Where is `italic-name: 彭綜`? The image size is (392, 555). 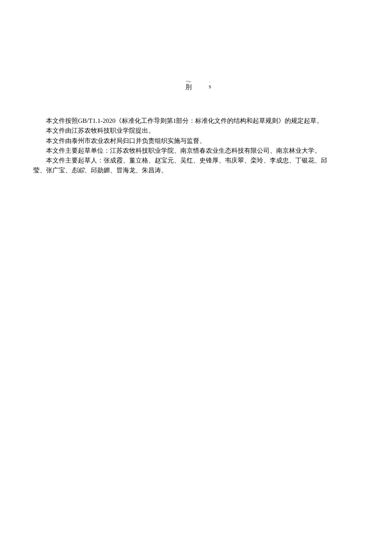 italic-name: 彭綜 is located at coordinates (78, 170).